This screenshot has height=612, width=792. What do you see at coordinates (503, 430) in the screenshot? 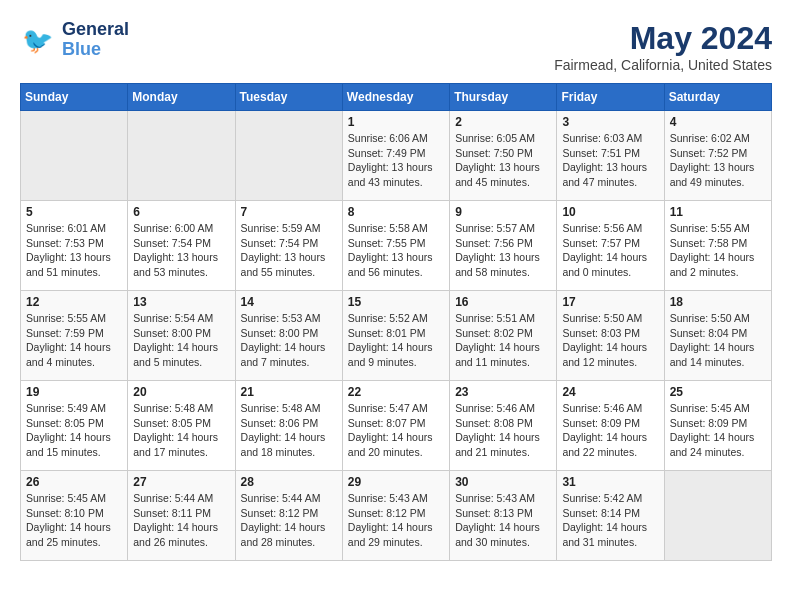
I see `day-info: Sunrise: 5:46 AM Sunset: 8:08 PM Dayligh…` at bounding box center [503, 430].